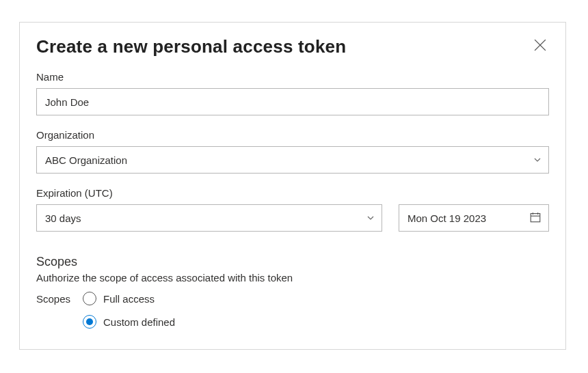 The height and width of the screenshot is (373, 588). I want to click on dialog-header: Create a new personal access token, so click(293, 46).